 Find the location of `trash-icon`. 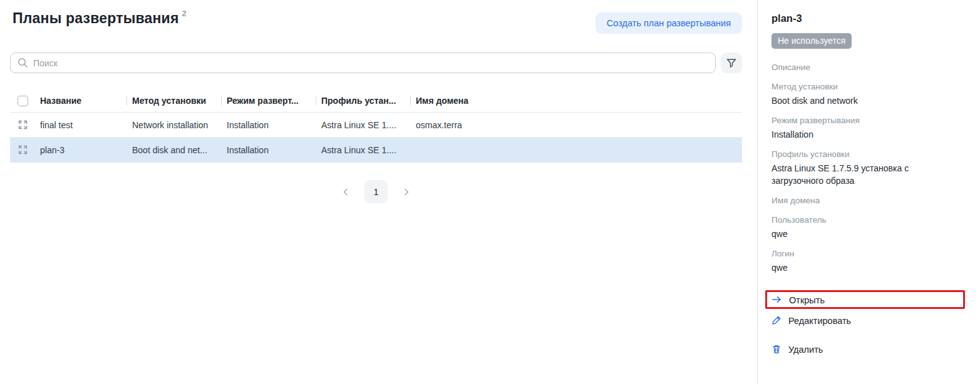

trash-icon is located at coordinates (776, 349).